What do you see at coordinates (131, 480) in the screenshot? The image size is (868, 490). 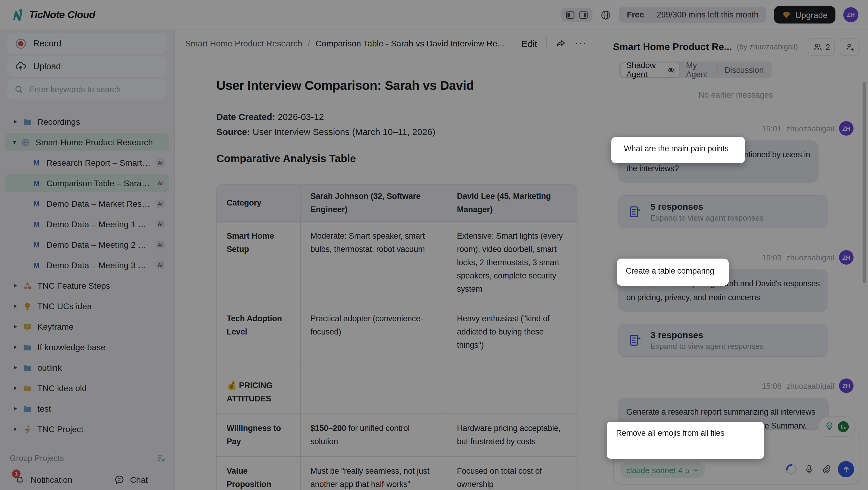 I see `chat-button: Chat` at bounding box center [131, 480].